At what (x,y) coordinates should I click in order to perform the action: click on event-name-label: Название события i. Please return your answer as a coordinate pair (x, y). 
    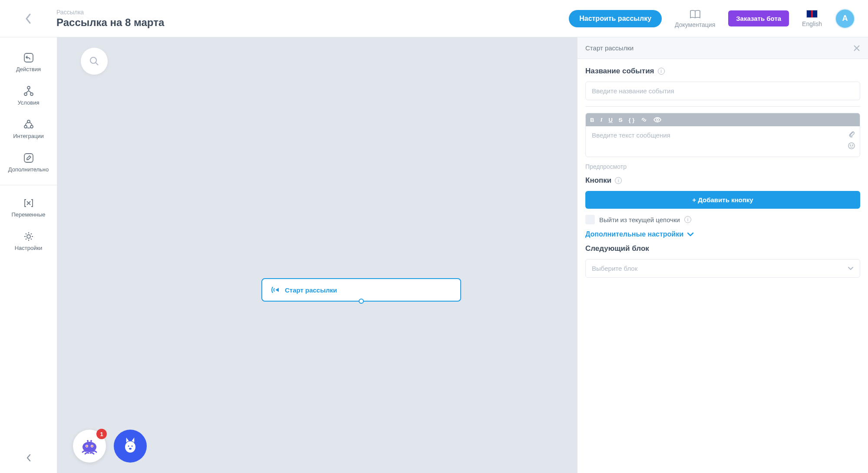
    Looking at the image, I should click on (723, 71).